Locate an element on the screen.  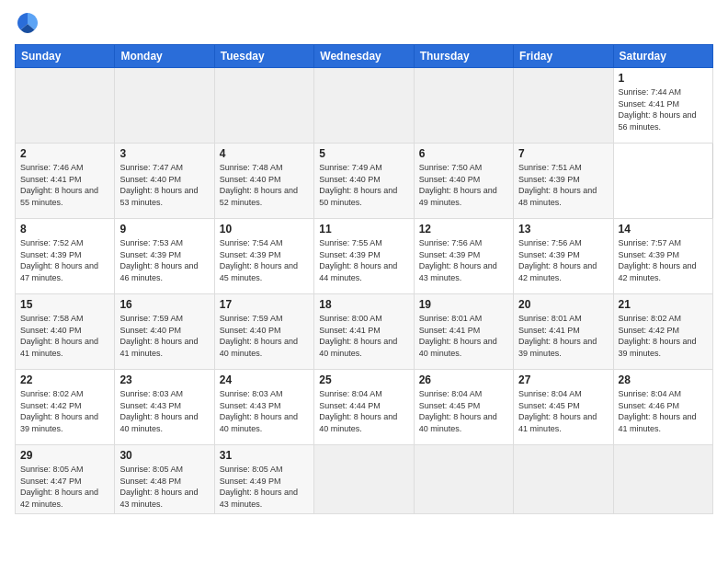
calendar-cell: 26 Sunrise: 8:04 AM Sunset: 4:45 PM Dayl… is located at coordinates (463, 408).